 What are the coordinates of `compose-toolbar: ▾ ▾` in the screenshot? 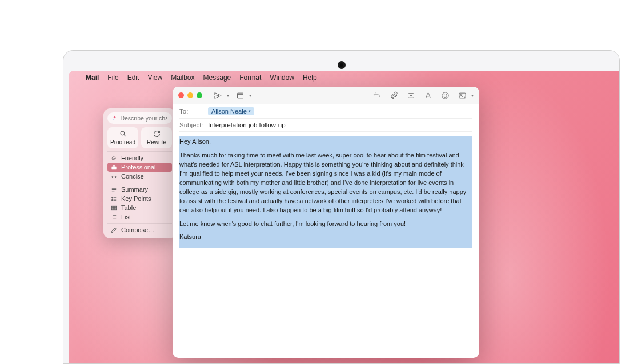 It's located at (326, 96).